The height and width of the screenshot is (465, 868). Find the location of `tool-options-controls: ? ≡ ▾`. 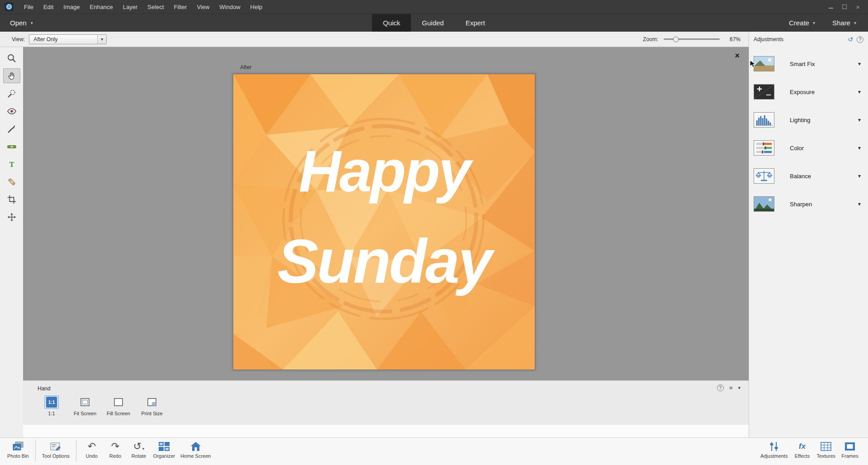

tool-options-controls: ? ≡ ▾ is located at coordinates (729, 388).